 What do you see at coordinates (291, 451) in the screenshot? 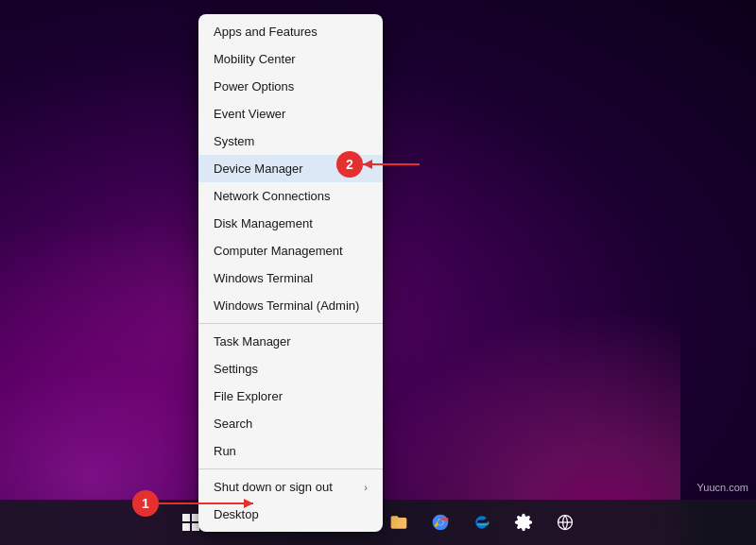
I see `menu-item-run: Run` at bounding box center [291, 451].